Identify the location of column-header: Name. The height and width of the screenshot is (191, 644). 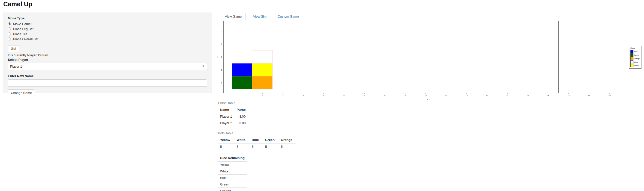
(226, 110).